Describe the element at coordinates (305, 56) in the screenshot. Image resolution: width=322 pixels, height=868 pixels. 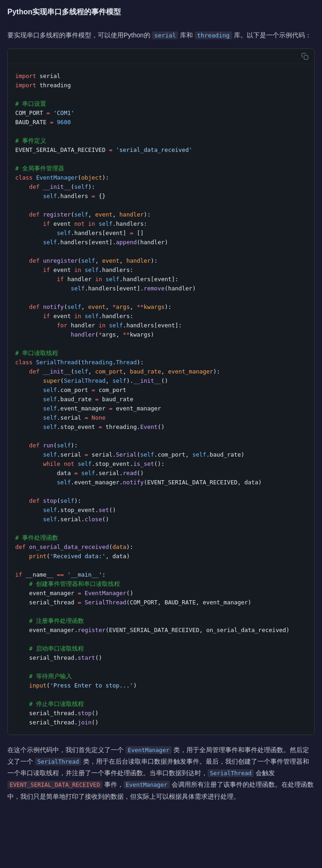
I see `copy-icon-svg` at that location.